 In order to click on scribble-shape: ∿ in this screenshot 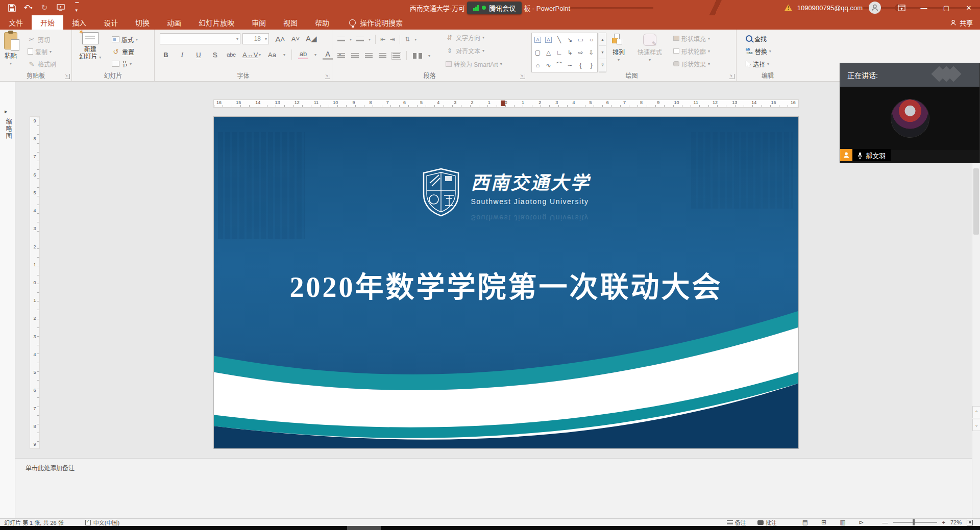, I will do `click(548, 65)`.